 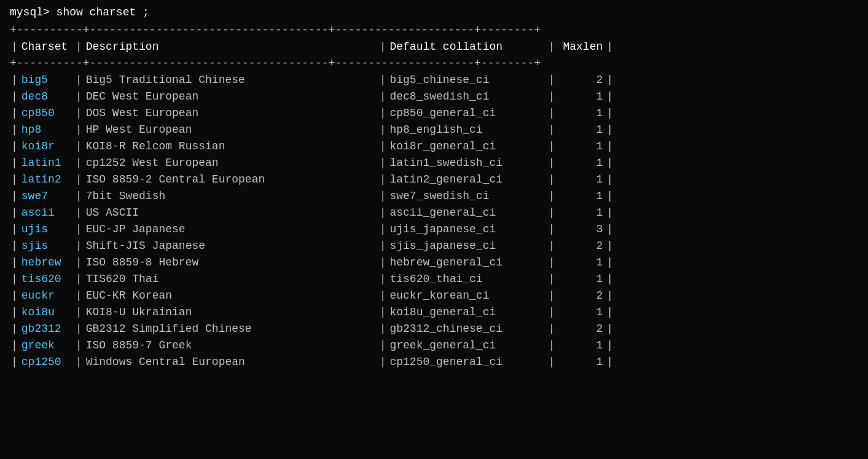 What do you see at coordinates (434, 363) in the screenshot?
I see `table-row: | cp1250 | Windows Central European | cp…` at bounding box center [434, 363].